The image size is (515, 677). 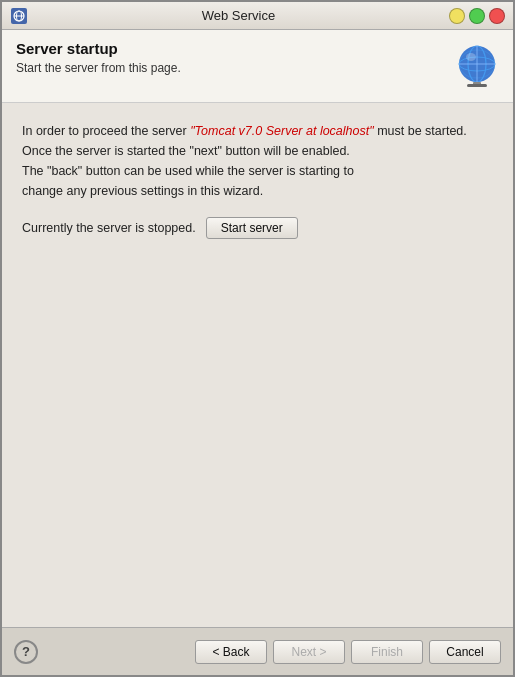 What do you see at coordinates (309, 652) in the screenshot?
I see `next-button: Next >` at bounding box center [309, 652].